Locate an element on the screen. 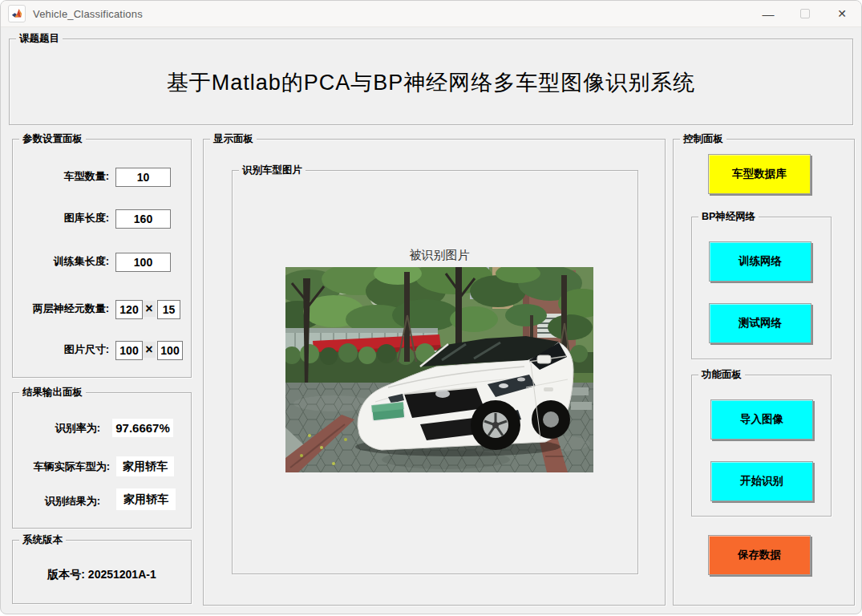  function-panel-label: 功能面板 is located at coordinates (722, 375).